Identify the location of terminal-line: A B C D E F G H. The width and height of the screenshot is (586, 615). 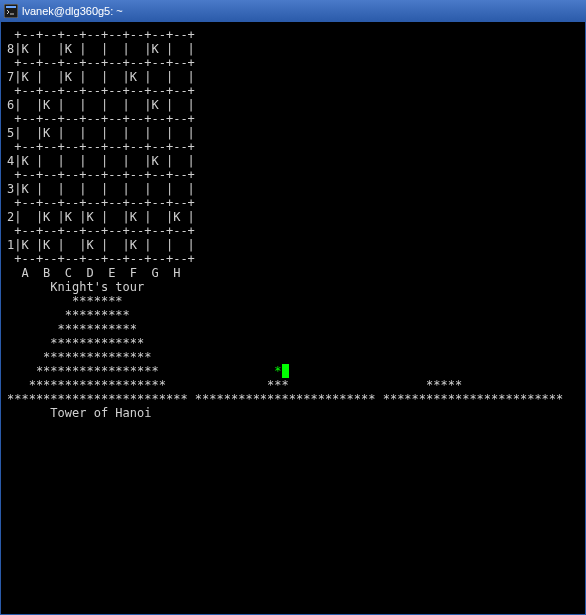
(293, 273).